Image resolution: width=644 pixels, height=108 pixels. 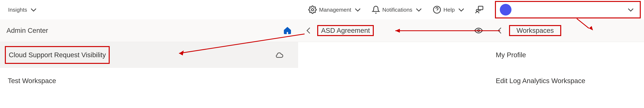 What do you see at coordinates (149, 31) in the screenshot?
I see `left-panel-header: Admin Center` at bounding box center [149, 31].